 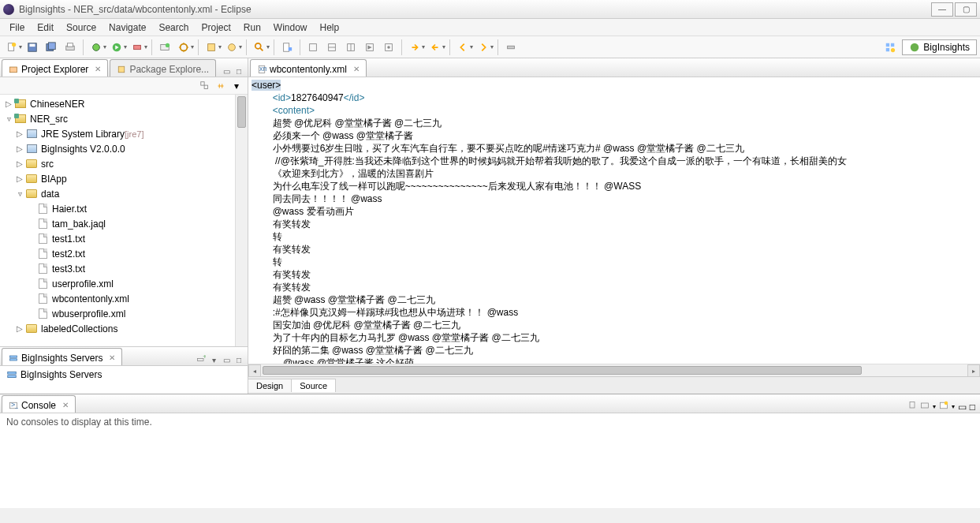 What do you see at coordinates (614, 325) in the screenshot?
I see `editor-line: 国安加油 @优尼科 @堂堂橘子酱 @二七三九` at bounding box center [614, 325].